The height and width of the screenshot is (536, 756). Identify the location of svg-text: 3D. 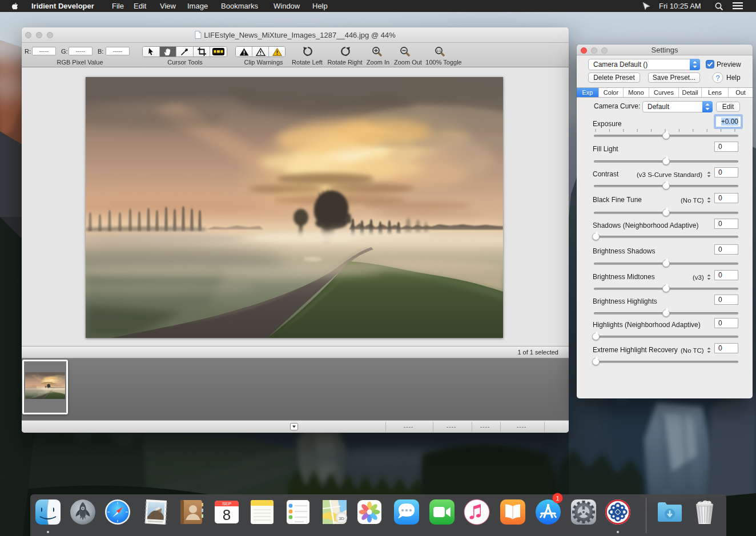
(341, 518).